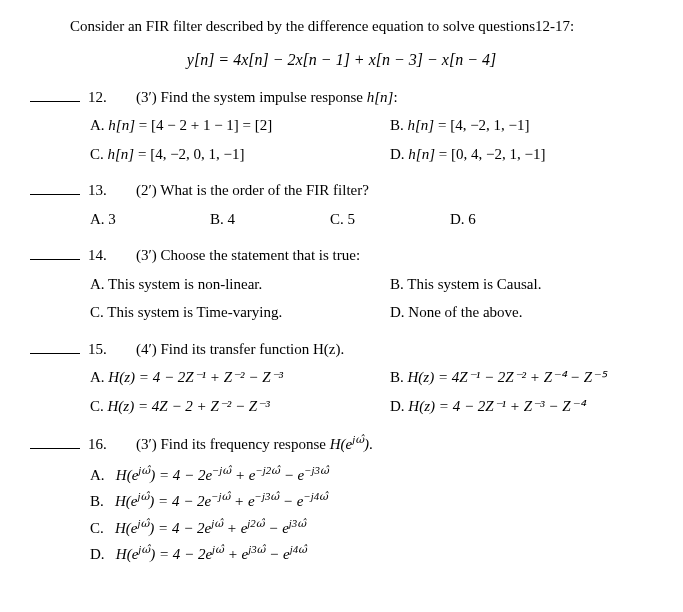 The height and width of the screenshot is (612, 683). I want to click on q12-prompt-text: (3′) Find the system impulse response, so click(252, 97).